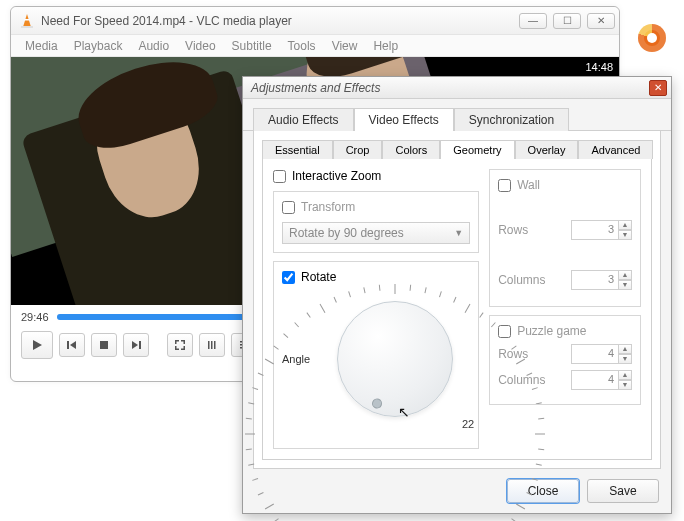 The image size is (684, 521). Describe the element at coordinates (595, 230) in the screenshot. I see `wall-rows-value: 3` at that location.